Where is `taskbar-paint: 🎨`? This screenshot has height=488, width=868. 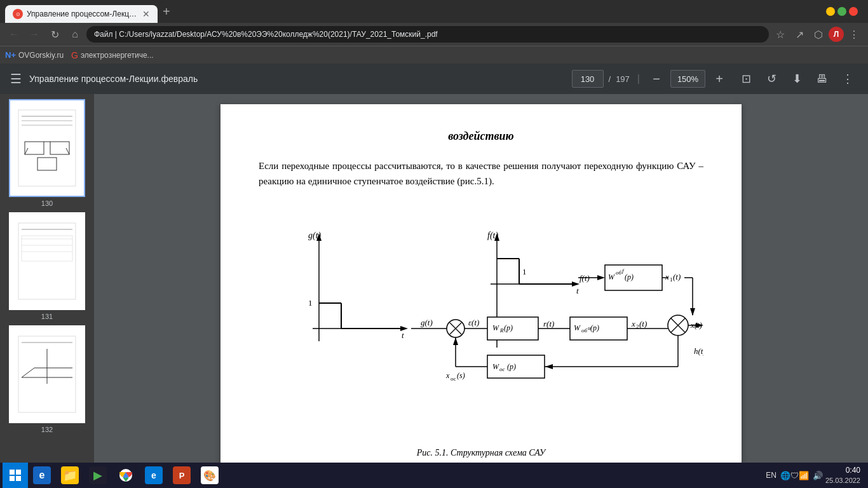 taskbar-paint: 🎨 is located at coordinates (210, 475).